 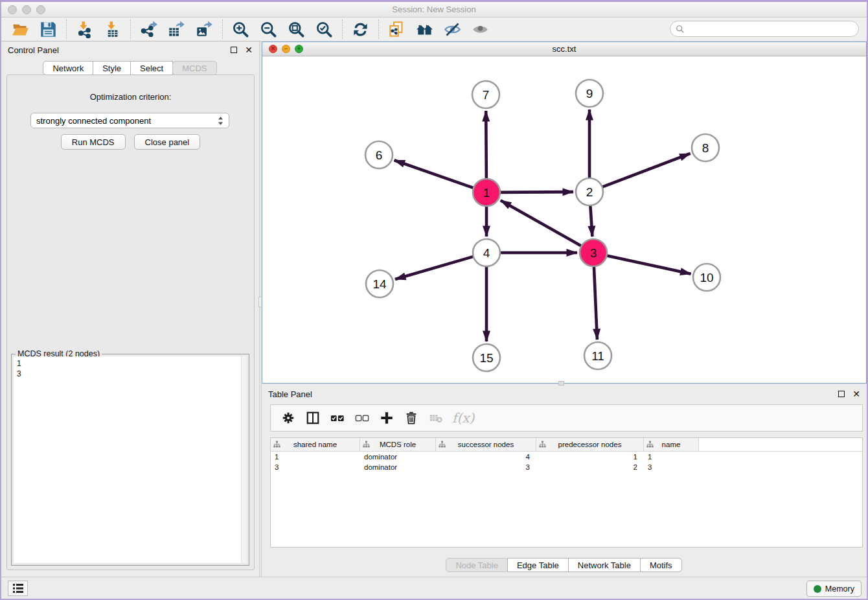 I want to click on column-header-successor-nodes: successor nodes, so click(x=486, y=444).